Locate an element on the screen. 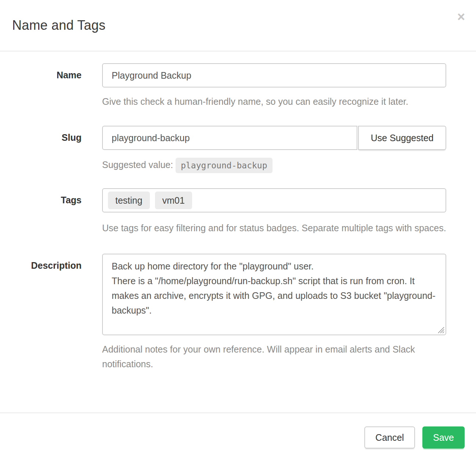 Image resolution: width=476 pixels, height=461 pixels. name-row: Name is located at coordinates (238, 75).